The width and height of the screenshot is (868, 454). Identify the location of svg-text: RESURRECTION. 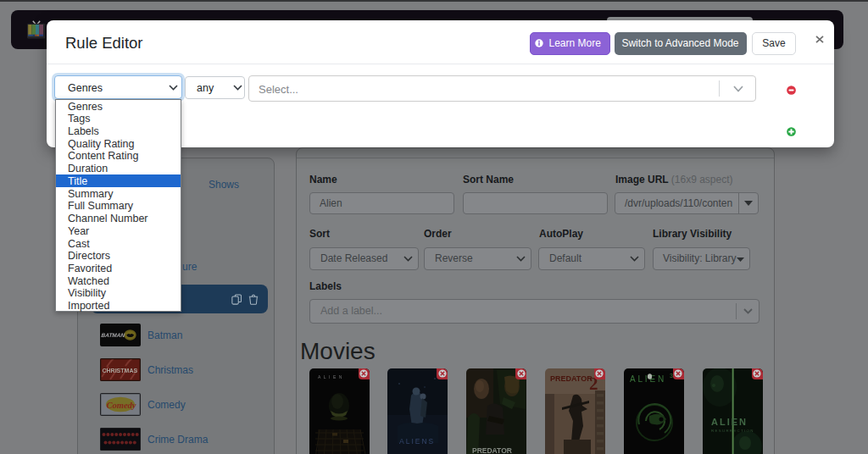
(732, 430).